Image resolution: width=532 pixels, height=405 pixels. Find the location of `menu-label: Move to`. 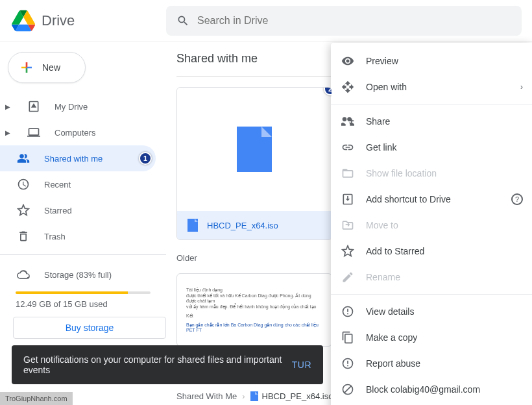

menu-label: Move to is located at coordinates (382, 225).